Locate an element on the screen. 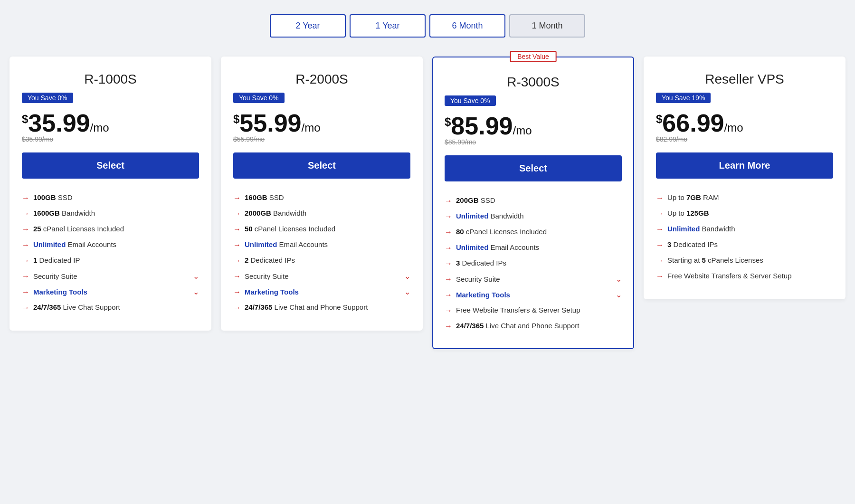  plan-price: $55.99/mo is located at coordinates (322, 123).